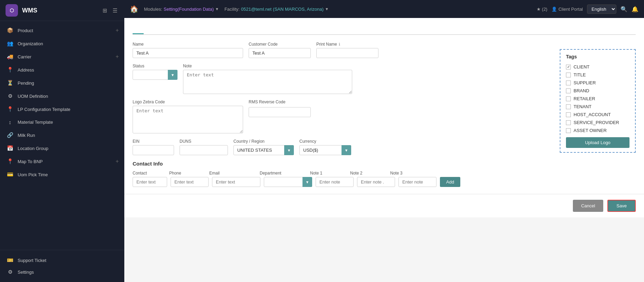  I want to click on logo-zebra-label: Logo Zebra Code, so click(188, 102).